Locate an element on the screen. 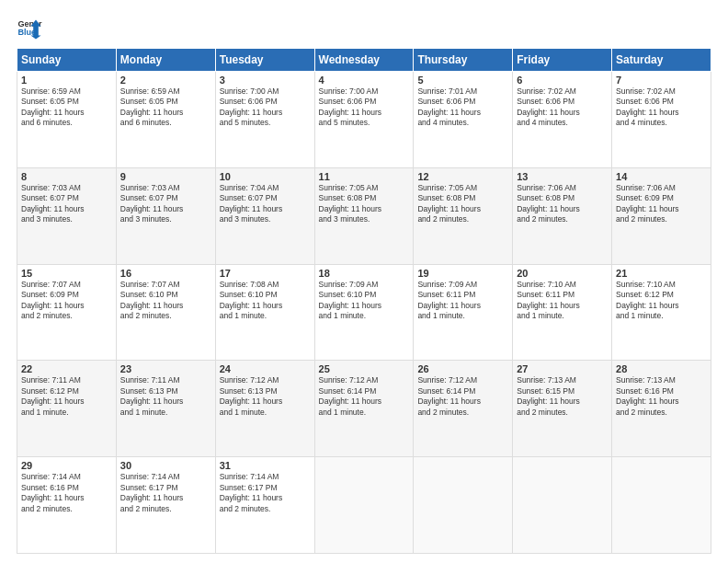 Image resolution: width=728 pixels, height=563 pixels. calendar-cell: 9Sunrise: 7:03 AM Sunset: 6:07 PM Daylig… is located at coordinates (165, 215).